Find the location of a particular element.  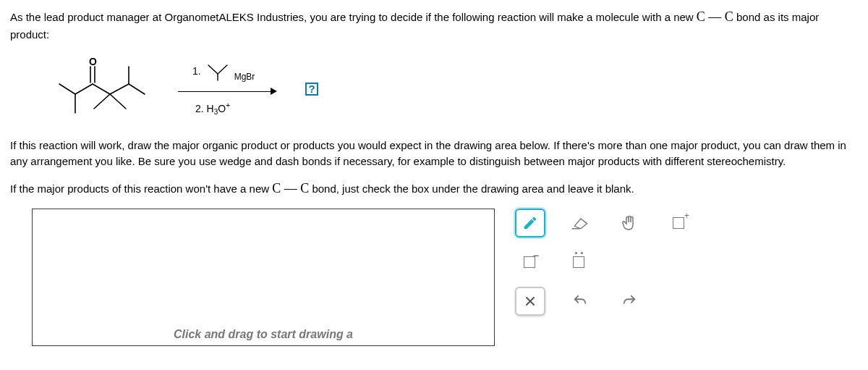

square-minus-icon: − is located at coordinates (529, 262).